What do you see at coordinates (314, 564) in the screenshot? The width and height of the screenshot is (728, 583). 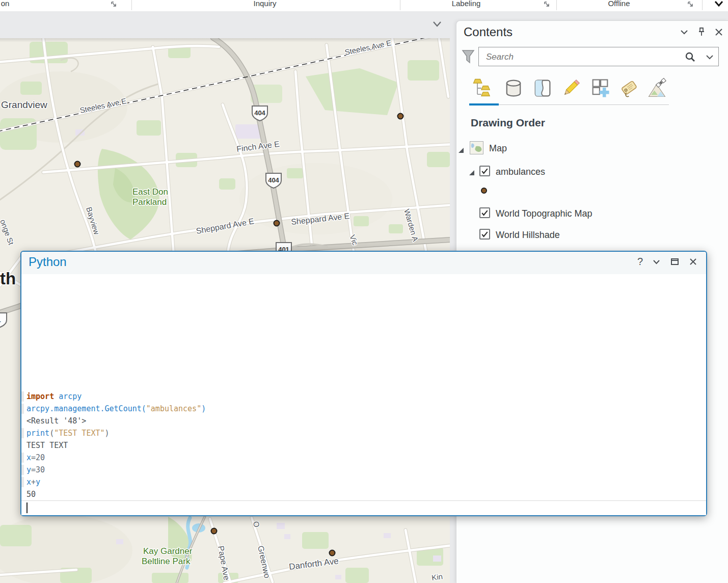 I see `map-label: Danforth Ave` at bounding box center [314, 564].